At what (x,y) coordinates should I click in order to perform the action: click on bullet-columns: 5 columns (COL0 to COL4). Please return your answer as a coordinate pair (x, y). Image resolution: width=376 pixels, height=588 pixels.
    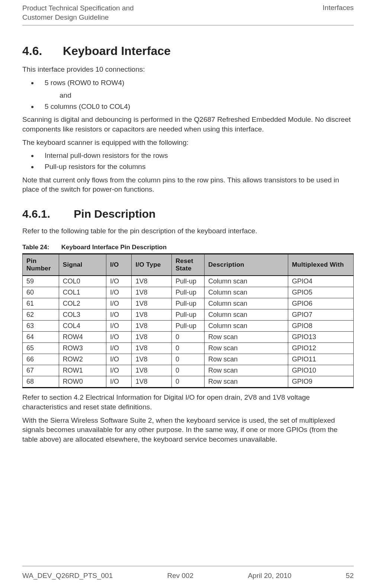
    Looking at the image, I should click on (196, 107).